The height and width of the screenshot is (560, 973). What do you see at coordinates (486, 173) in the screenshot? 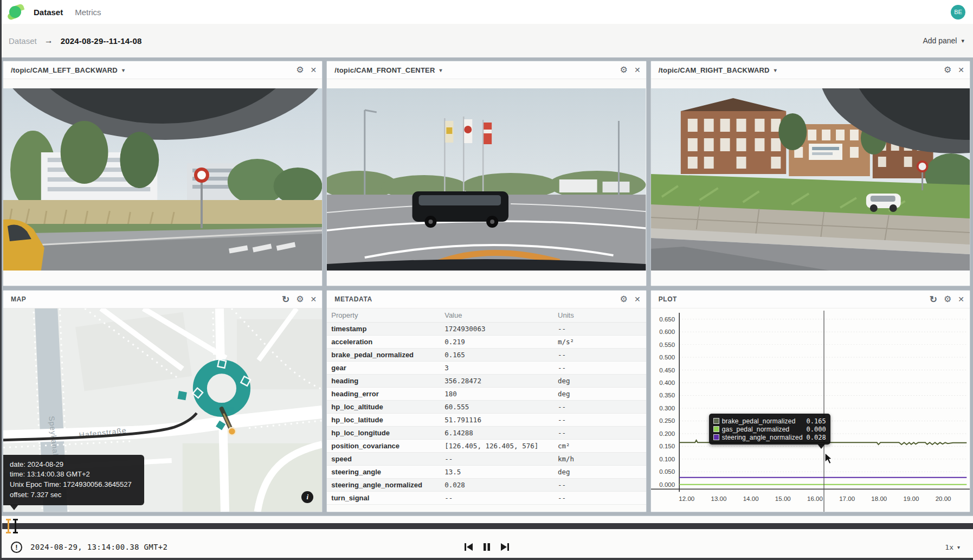
I see `panel-cam-front-center: /topic/CAM_FRONT_CENTER ▾ ⚙ ✕` at bounding box center [486, 173].